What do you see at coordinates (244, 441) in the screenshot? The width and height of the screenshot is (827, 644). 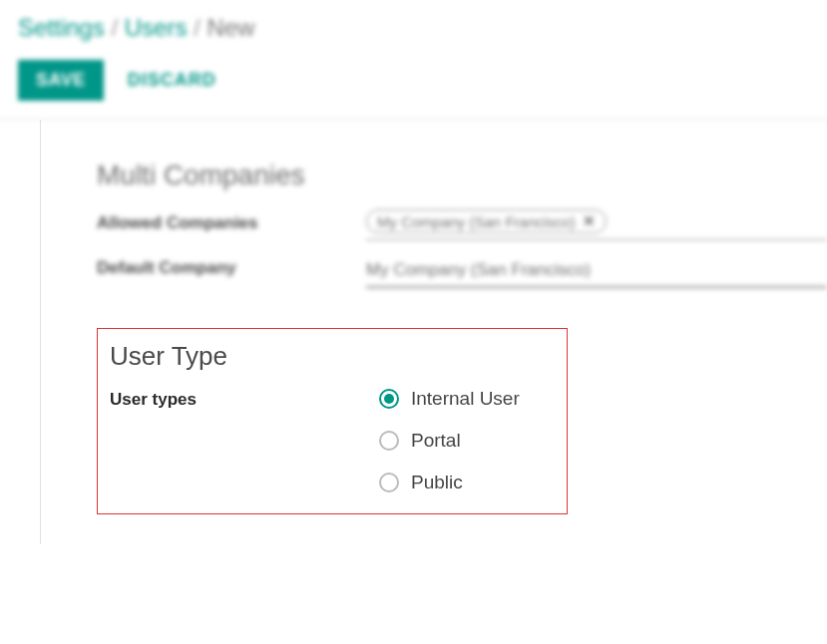 I see `user-types-label: User types` at bounding box center [244, 441].